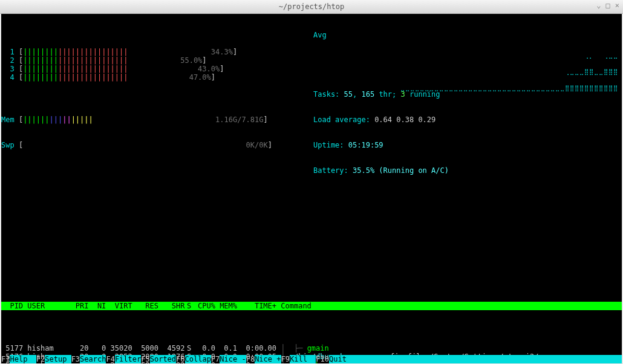 The width and height of the screenshot is (623, 364). Describe the element at coordinates (451, 306) in the screenshot. I see `hdr-cmd: Command` at that location.